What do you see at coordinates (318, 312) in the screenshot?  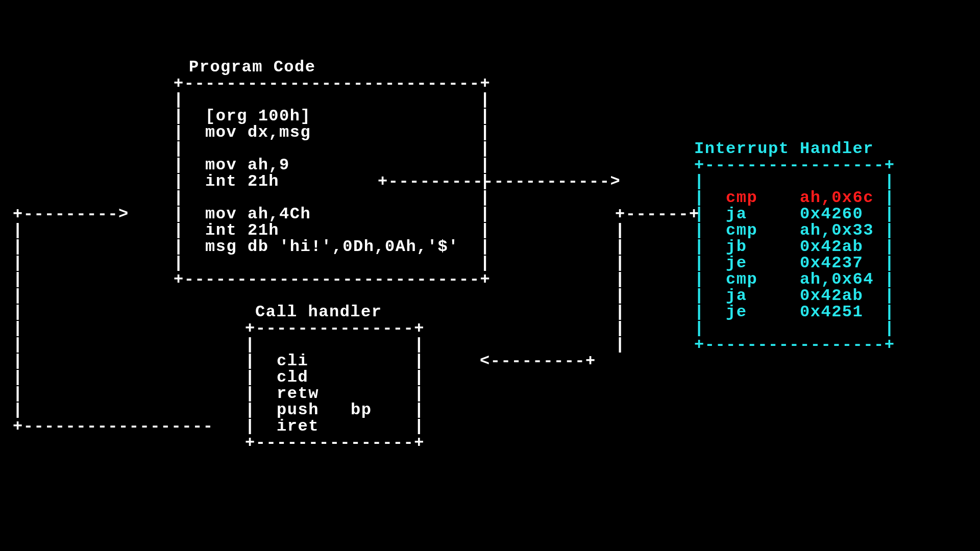 I see `call-handler-title: Call handler` at bounding box center [318, 312].